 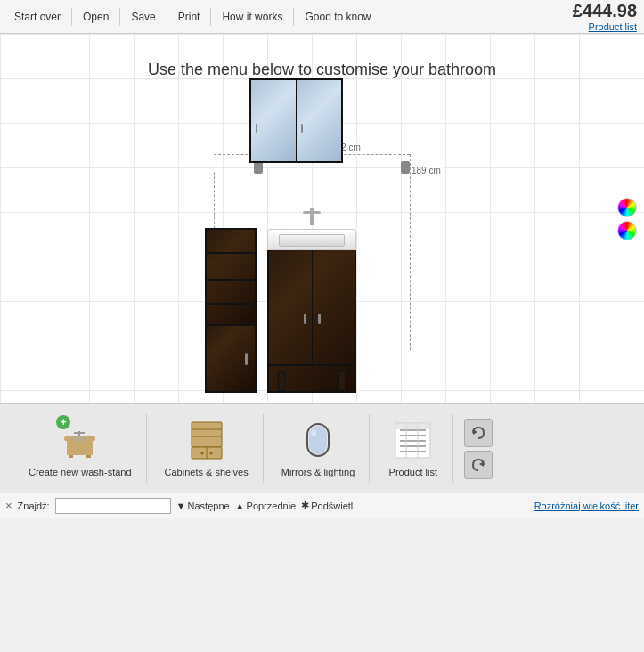 What do you see at coordinates (258, 167) in the screenshot?
I see `bracket-left` at bounding box center [258, 167].